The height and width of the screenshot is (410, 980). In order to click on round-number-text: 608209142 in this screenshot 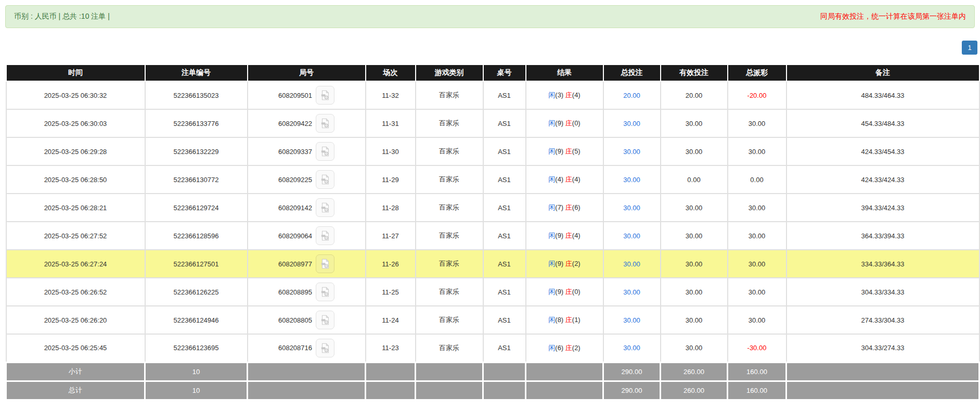, I will do `click(295, 208)`.